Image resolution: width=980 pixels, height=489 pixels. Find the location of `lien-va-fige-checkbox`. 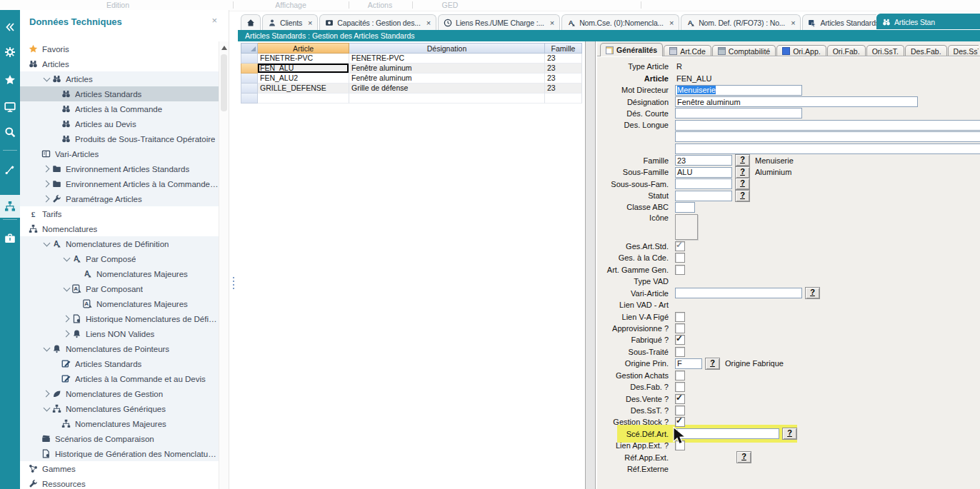

lien-va-fige-checkbox is located at coordinates (680, 317).